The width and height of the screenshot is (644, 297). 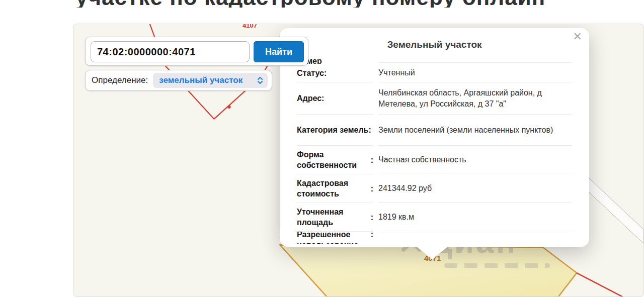 What do you see at coordinates (475, 130) in the screenshot?
I see `row-value: Земли поселений (земли населенных пункто…` at bounding box center [475, 130].